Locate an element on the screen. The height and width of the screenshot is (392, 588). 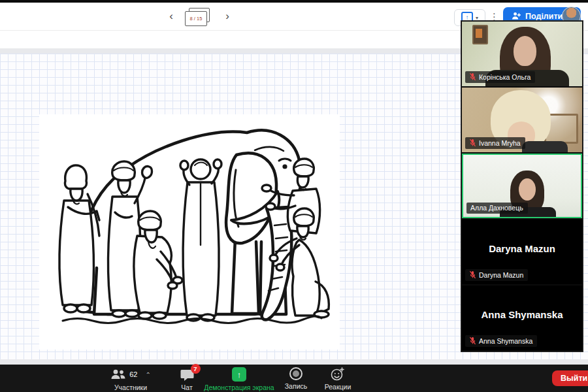
man-back-view is located at coordinates (201, 240).